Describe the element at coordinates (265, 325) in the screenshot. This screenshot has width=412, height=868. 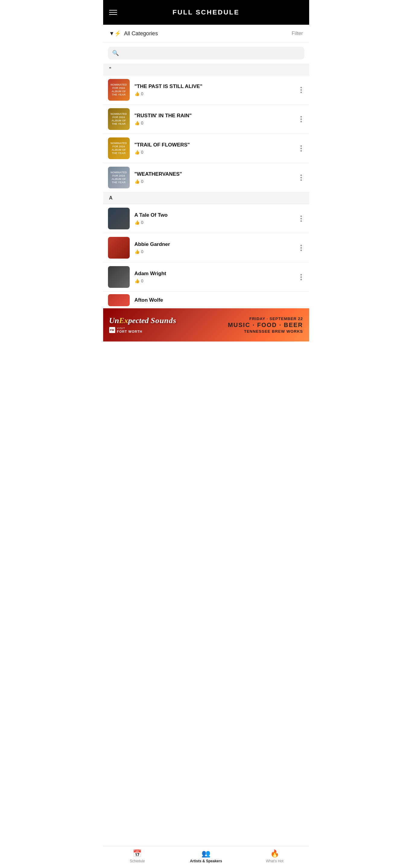
I see `banner-events: MUSIC · FOOD · BEER` at that location.